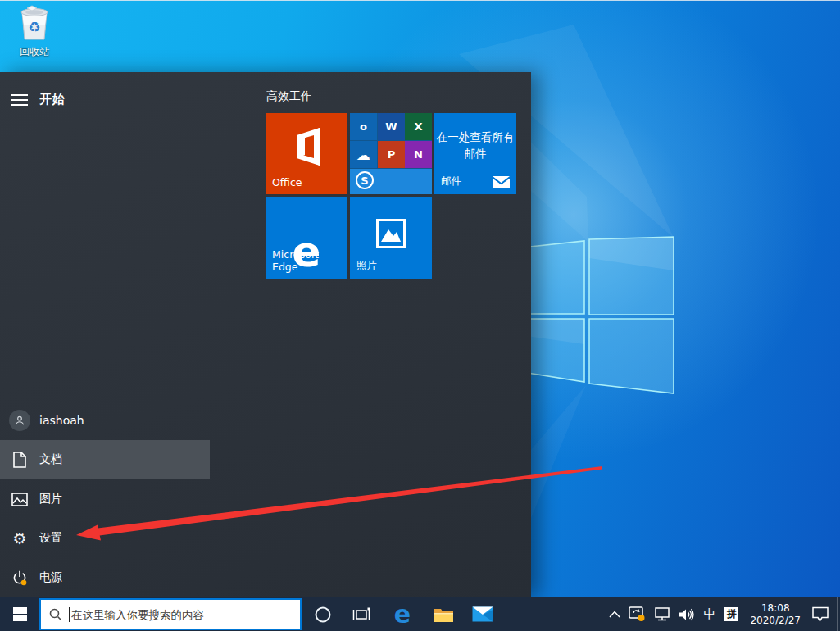 This screenshot has height=631, width=840. Describe the element at coordinates (662, 615) in the screenshot. I see `network-tray-button` at that location.